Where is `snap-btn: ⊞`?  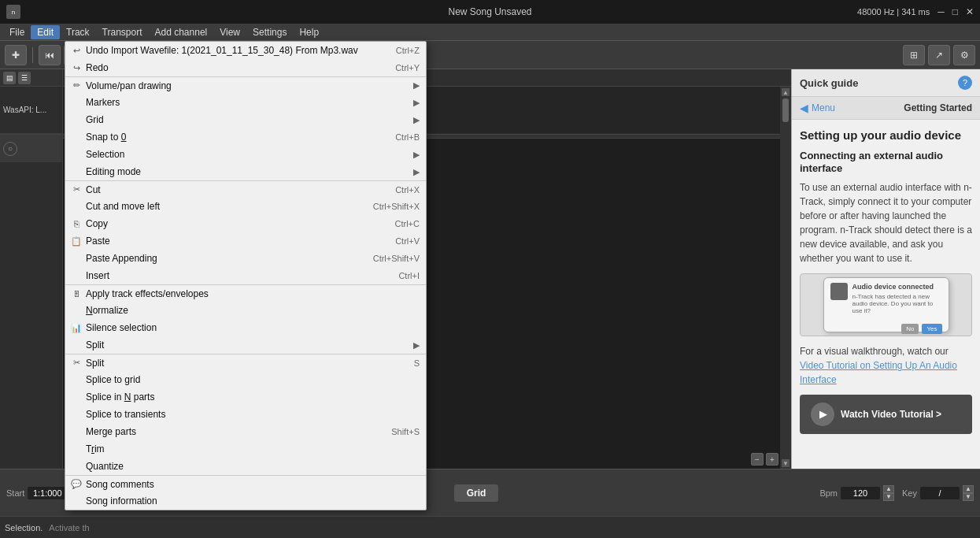
snap-btn: ⊞ is located at coordinates (914, 55).